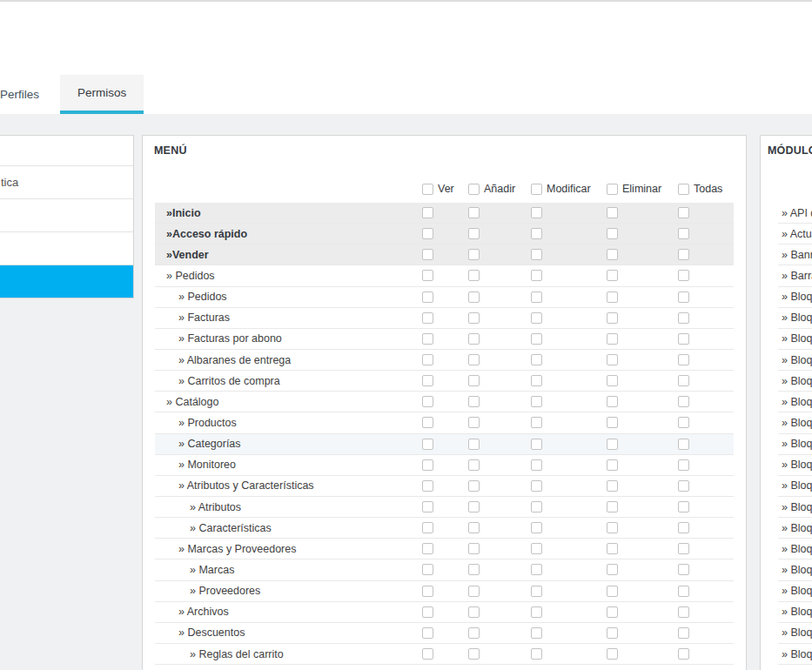 This screenshot has height=670, width=812. What do you see at coordinates (66, 282) in the screenshot?
I see `profile-row-selected` at bounding box center [66, 282].